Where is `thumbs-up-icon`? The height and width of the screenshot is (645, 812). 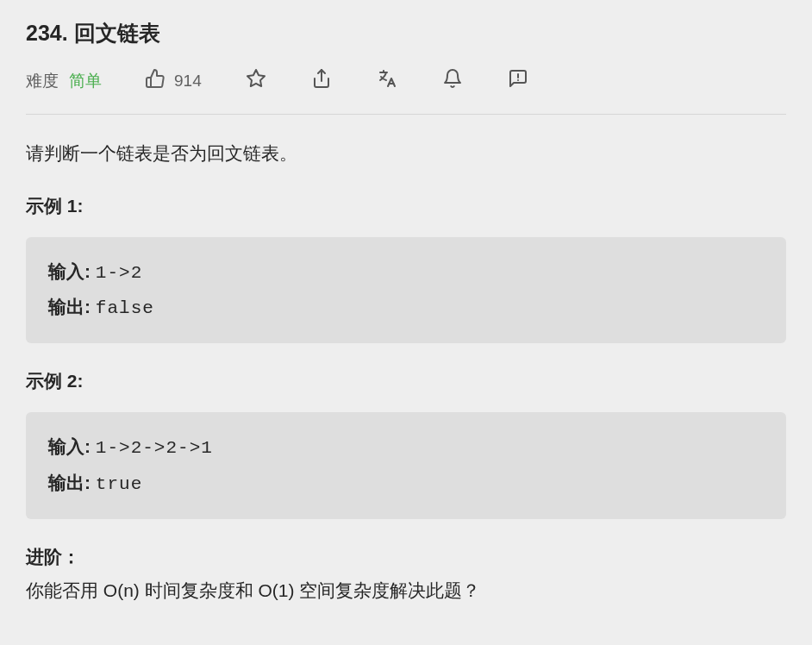 thumbs-up-icon is located at coordinates (155, 81).